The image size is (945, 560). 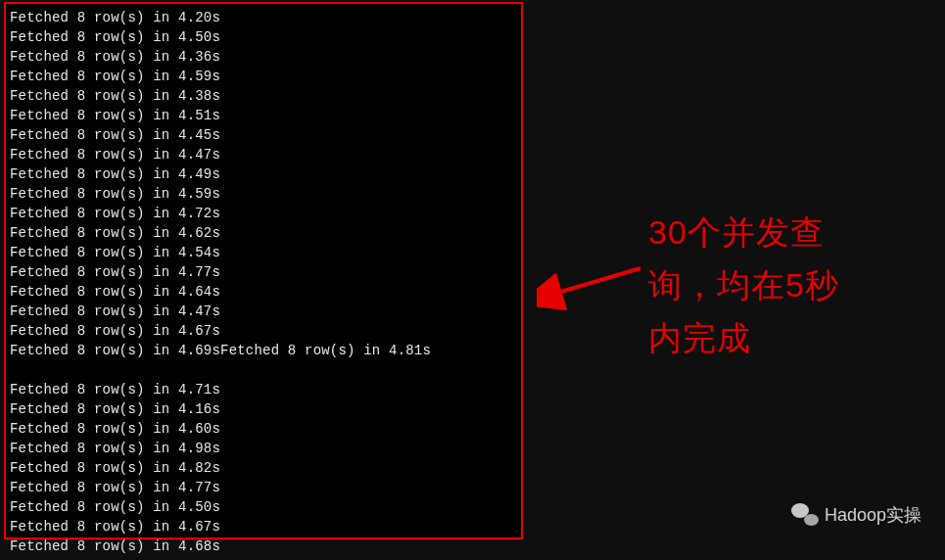 What do you see at coordinates (591, 284) in the screenshot?
I see `annotation-arrow-icon` at bounding box center [591, 284].